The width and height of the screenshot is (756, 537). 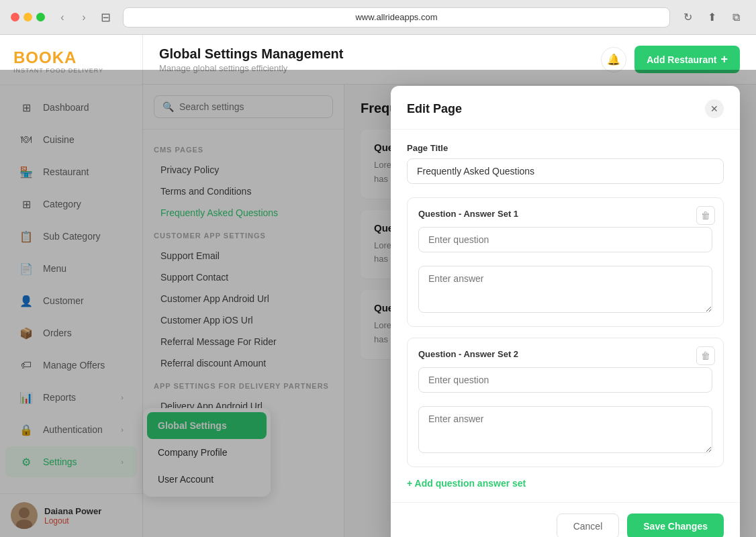 What do you see at coordinates (675, 525) in the screenshot?
I see `save-changes-button: Save Changes` at bounding box center [675, 525].